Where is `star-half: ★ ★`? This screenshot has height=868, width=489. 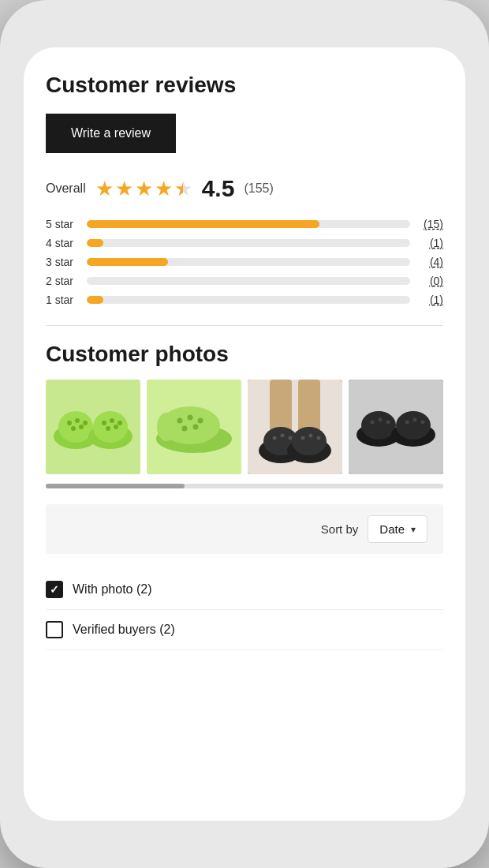 star-half: ★ ★ is located at coordinates (183, 189).